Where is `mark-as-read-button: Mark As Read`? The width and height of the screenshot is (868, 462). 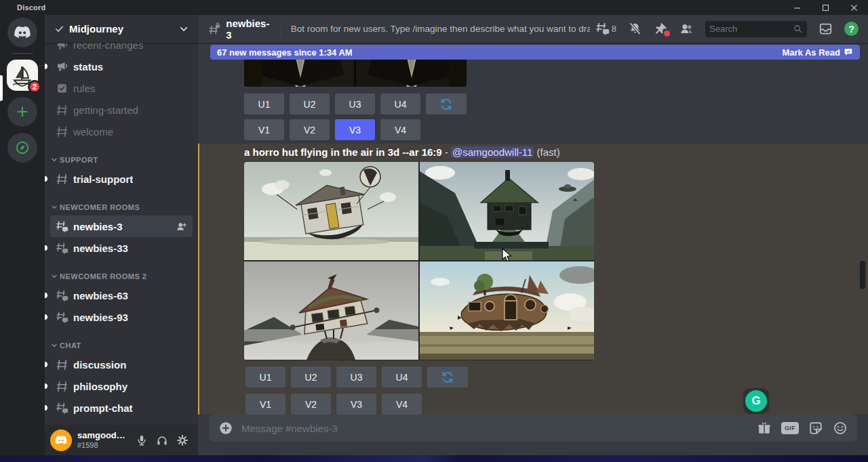 mark-as-read-button: Mark As Read is located at coordinates (818, 53).